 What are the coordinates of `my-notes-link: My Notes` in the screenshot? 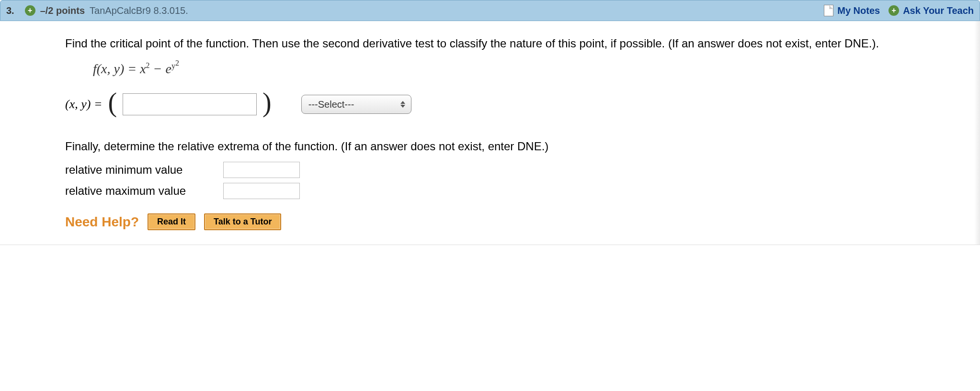 It's located at (858, 11).